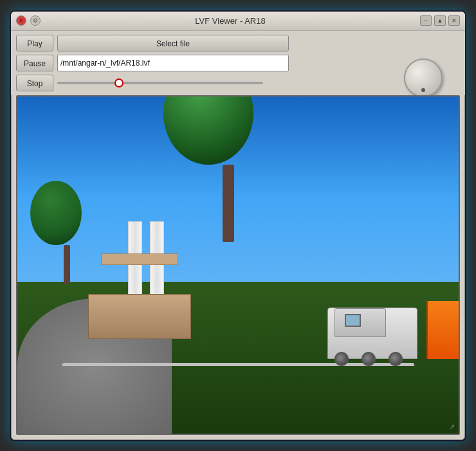 This screenshot has height=451, width=476. I want to click on train-window, so click(352, 320).